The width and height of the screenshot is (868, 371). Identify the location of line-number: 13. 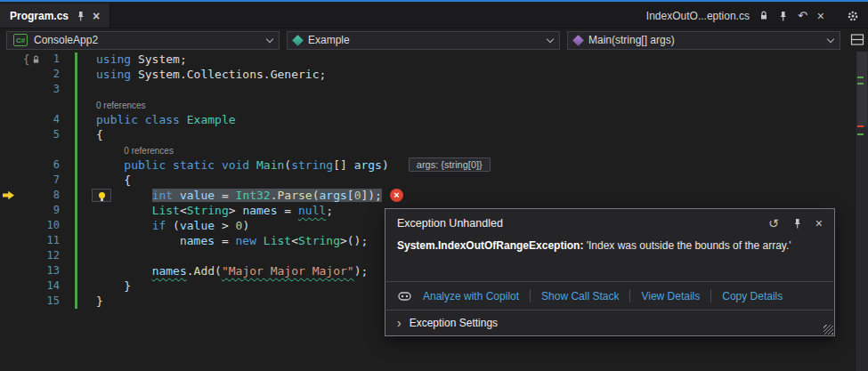
(36, 270).